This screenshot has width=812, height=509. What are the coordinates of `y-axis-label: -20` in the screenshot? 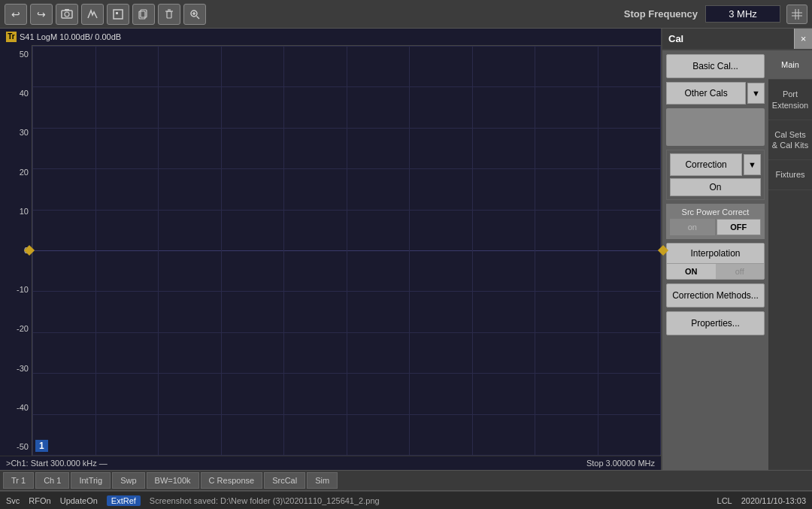 It's located at (23, 329).